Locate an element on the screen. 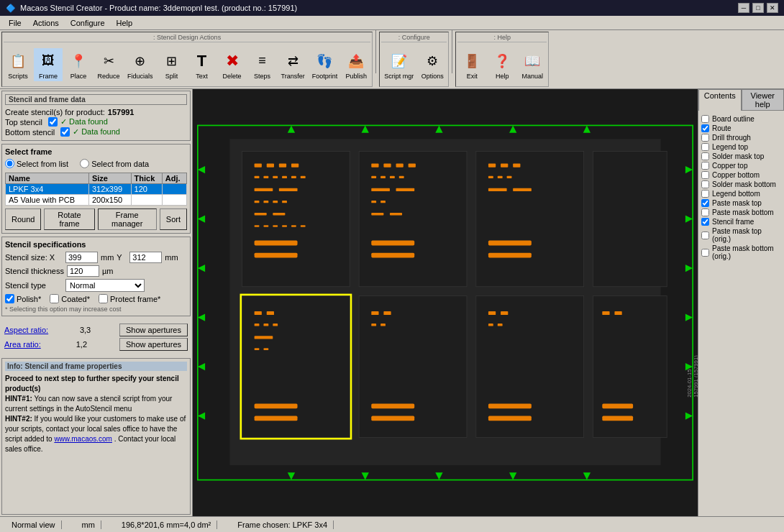 The height and width of the screenshot is (532, 784). frame-manager-button: Frame manager is located at coordinates (127, 219).